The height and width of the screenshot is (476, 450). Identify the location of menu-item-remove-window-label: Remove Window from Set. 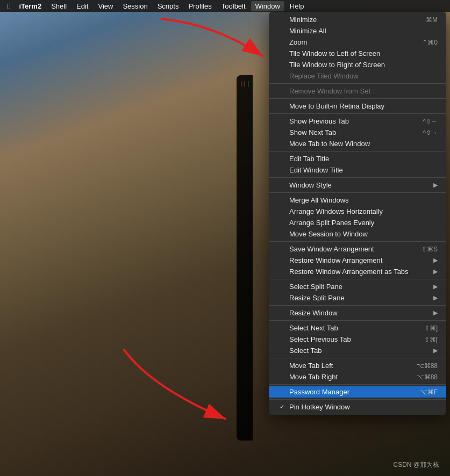
(358, 91).